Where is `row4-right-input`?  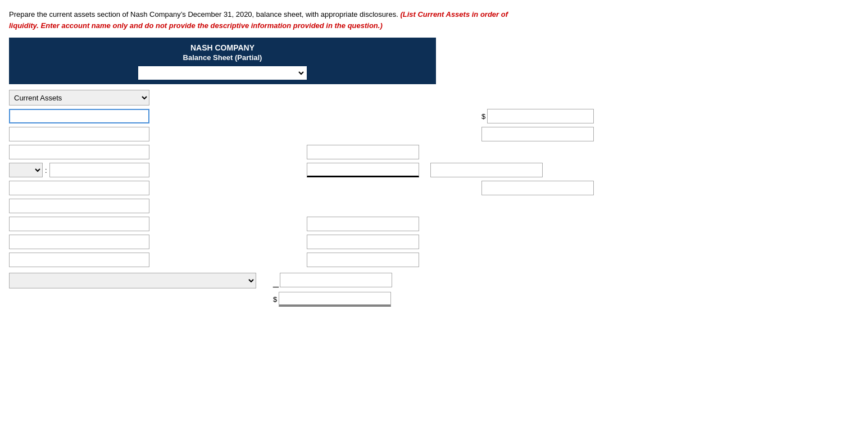
row4-right-input is located at coordinates (487, 170).